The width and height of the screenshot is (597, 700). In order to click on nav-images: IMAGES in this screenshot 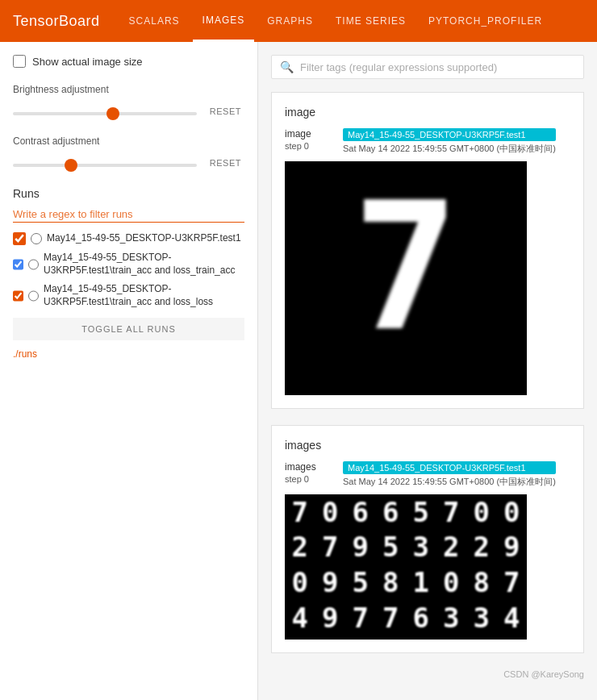, I will do `click(224, 21)`.